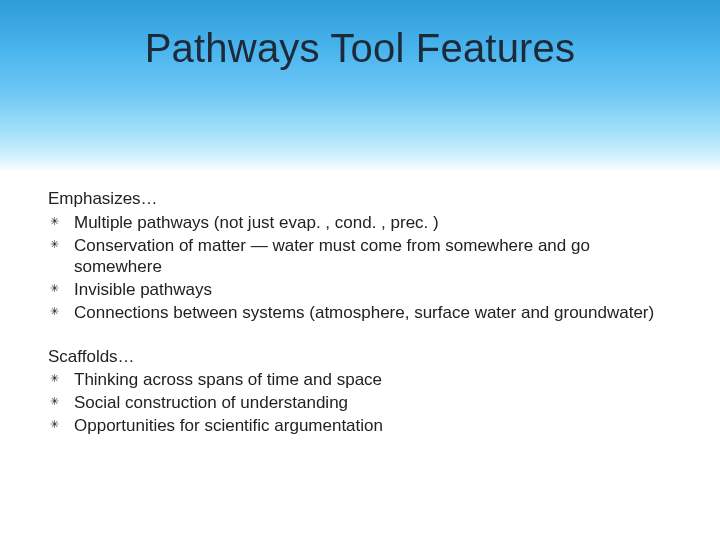 The width and height of the screenshot is (720, 540). Describe the element at coordinates (370, 380) in the screenshot. I see `list-item: Thinking across spans of time and space` at that location.